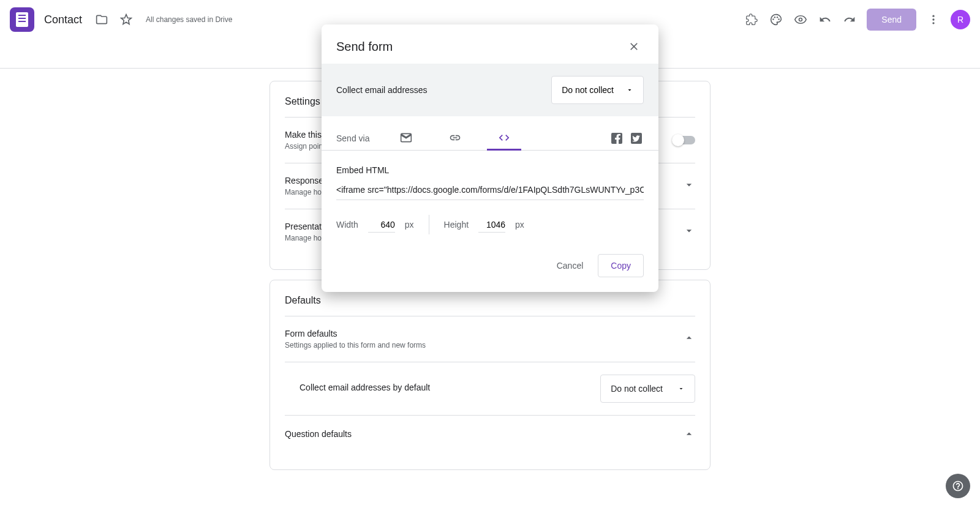 The width and height of the screenshot is (980, 508). Describe the element at coordinates (353, 138) in the screenshot. I see `send-via-label: Send via` at that location.